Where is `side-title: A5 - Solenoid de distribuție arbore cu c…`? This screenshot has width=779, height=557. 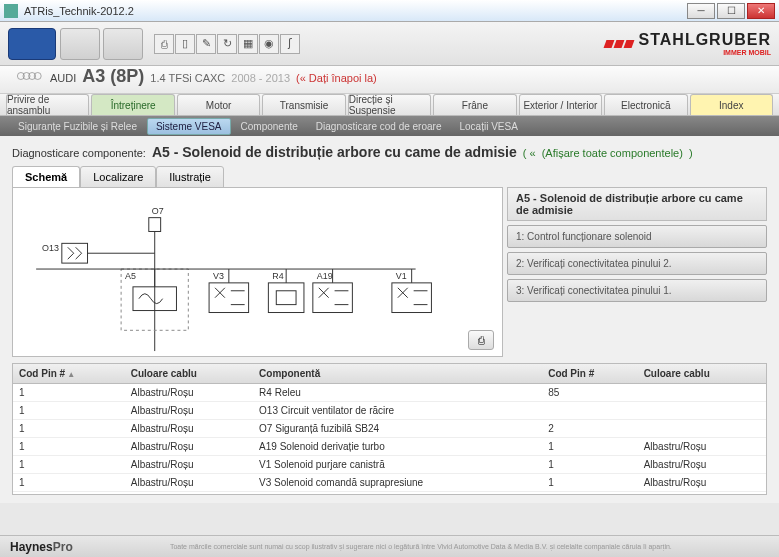
side-title: A5 - Solenoid de distribuție arbore cu c… is located at coordinates (637, 204).